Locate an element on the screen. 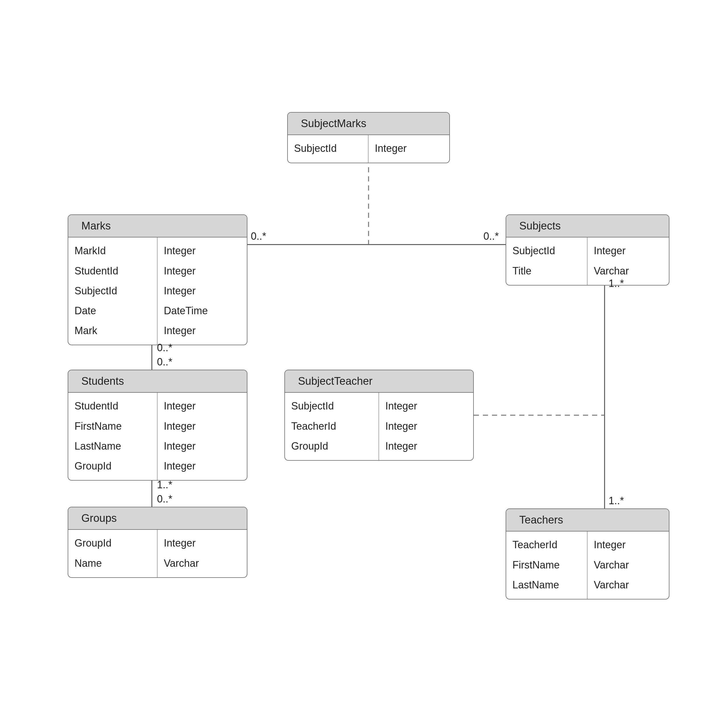  field-names: StudentId FirstName LastName GroupId is located at coordinates (113, 436).